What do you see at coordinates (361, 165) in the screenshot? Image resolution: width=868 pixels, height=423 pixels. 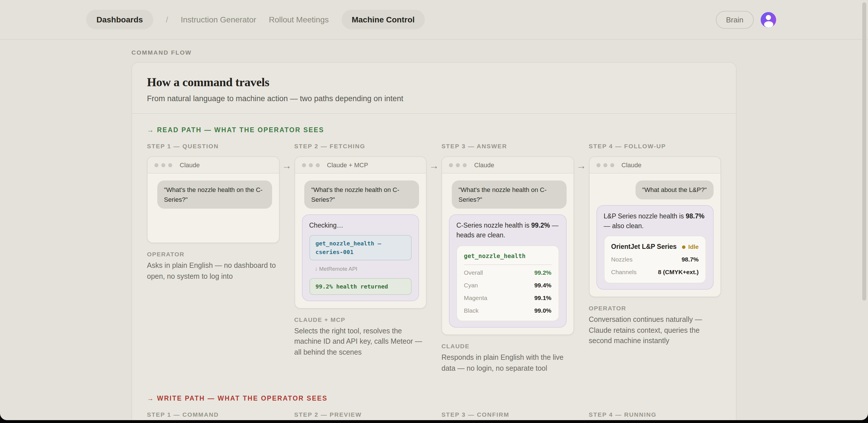 I see `window-header: Claude + MCP` at bounding box center [361, 165].